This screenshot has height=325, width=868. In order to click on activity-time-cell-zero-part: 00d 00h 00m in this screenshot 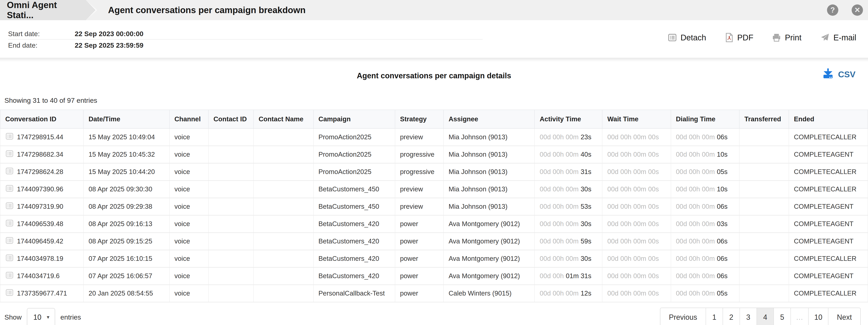, I will do `click(559, 172)`.